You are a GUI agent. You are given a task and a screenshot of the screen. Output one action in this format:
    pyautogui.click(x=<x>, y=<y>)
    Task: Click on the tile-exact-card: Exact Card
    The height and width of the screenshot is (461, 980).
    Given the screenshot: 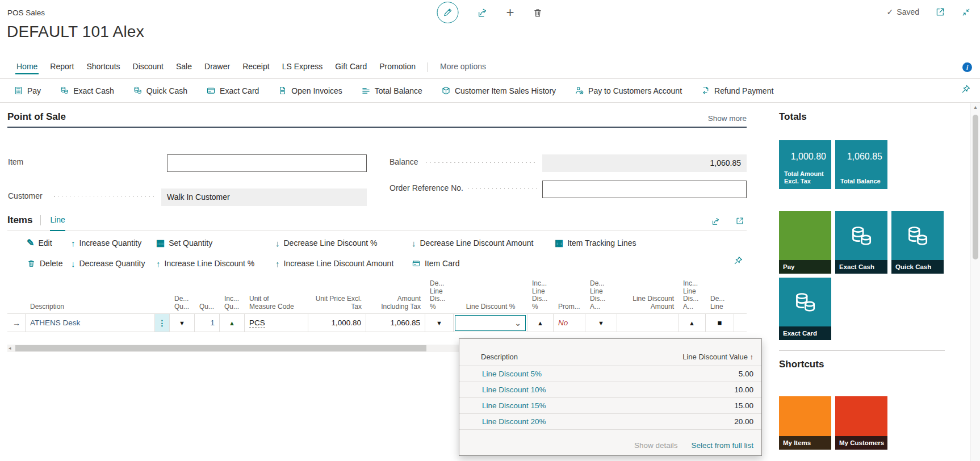 What is the action you would take?
    pyautogui.click(x=805, y=309)
    